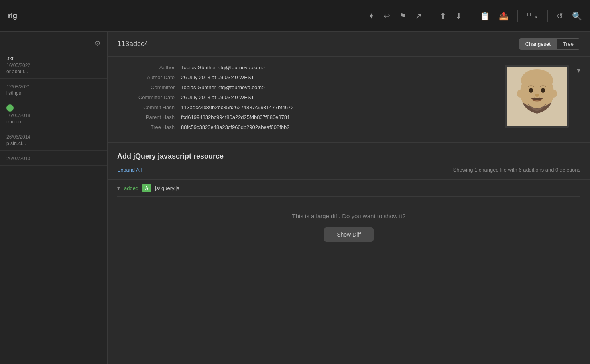 The width and height of the screenshot is (590, 364). I want to click on filter-icon: ⚙, so click(98, 43).